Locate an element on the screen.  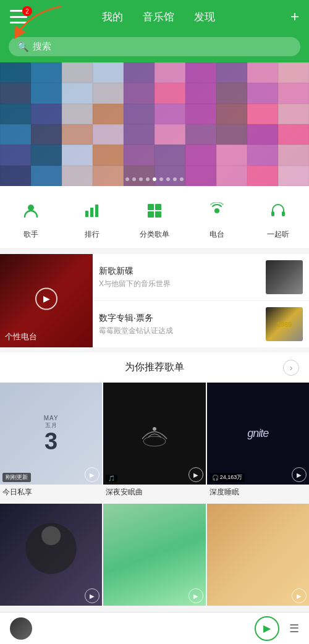
search-icon: 🔍 is located at coordinates (23, 47).